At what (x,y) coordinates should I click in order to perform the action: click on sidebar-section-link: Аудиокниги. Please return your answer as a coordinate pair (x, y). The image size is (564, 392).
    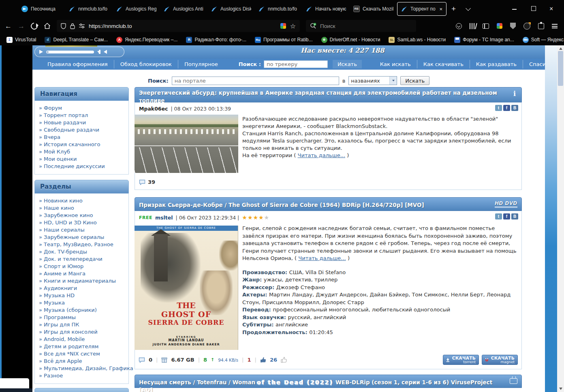
    Looking at the image, I should click on (82, 288).